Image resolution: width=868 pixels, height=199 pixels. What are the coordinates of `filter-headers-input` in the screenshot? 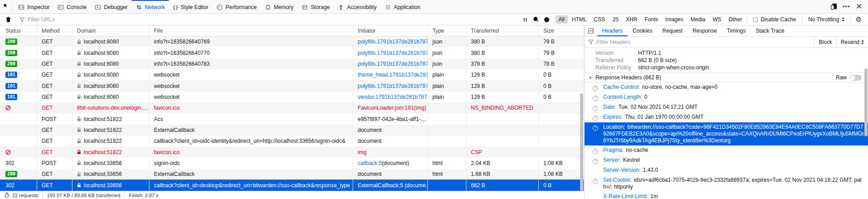 It's located at (705, 42).